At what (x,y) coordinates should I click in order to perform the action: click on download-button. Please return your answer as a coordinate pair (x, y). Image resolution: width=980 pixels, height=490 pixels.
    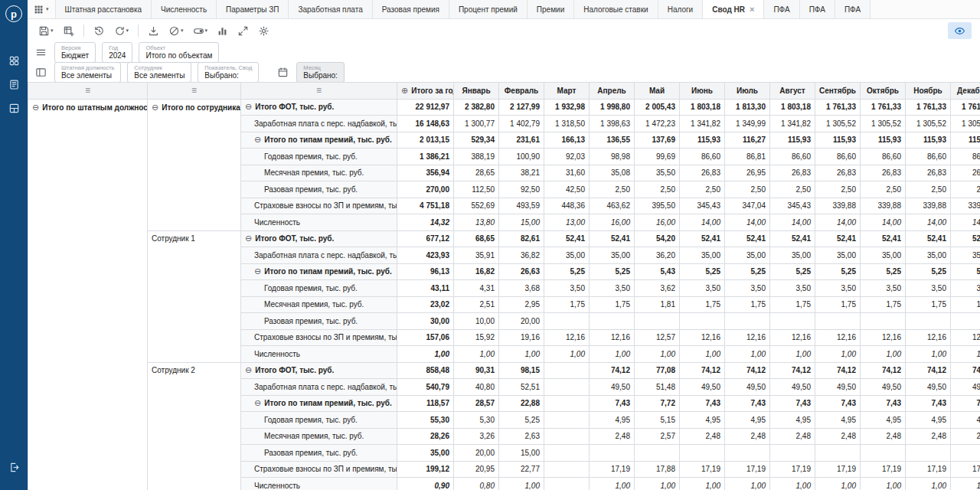
    Looking at the image, I should click on (153, 31).